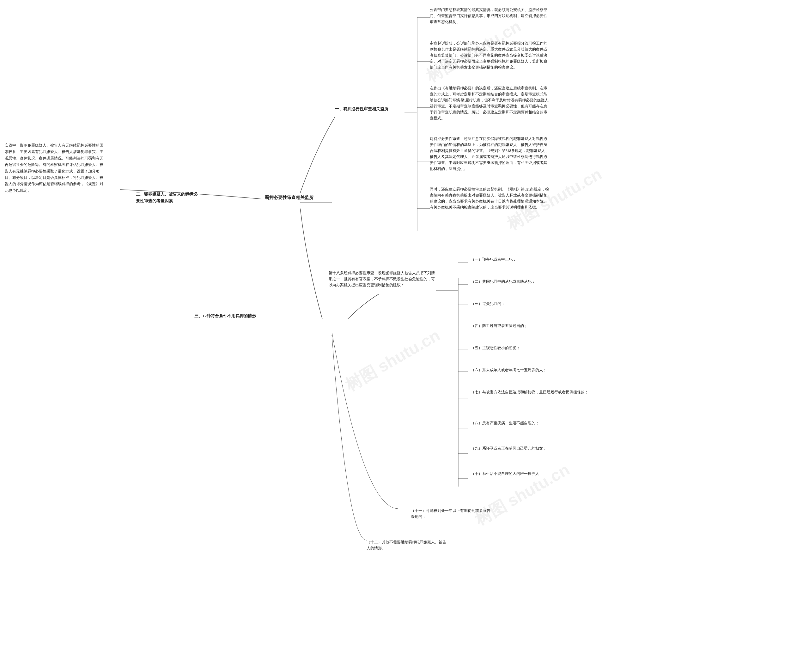 Image resolution: width=809 pixels, height=672 pixels. I want to click on section1-node: 一、羁押必要性审查相关监所, so click(362, 109).